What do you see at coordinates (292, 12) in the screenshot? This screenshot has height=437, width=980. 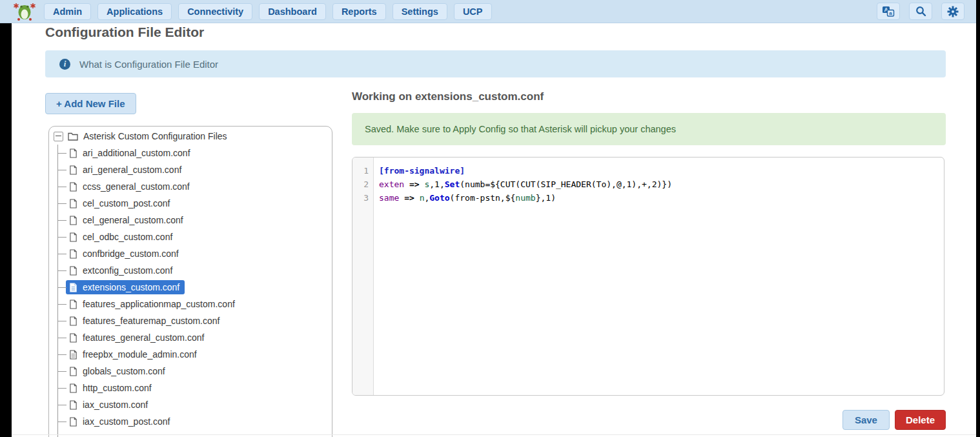 I see `nav-item-dashboard: Dashboard` at bounding box center [292, 12].